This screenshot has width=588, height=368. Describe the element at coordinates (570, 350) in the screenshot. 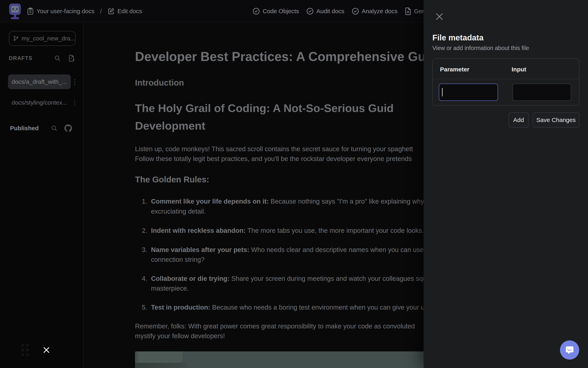

I see `chat-bubble-icon` at that location.